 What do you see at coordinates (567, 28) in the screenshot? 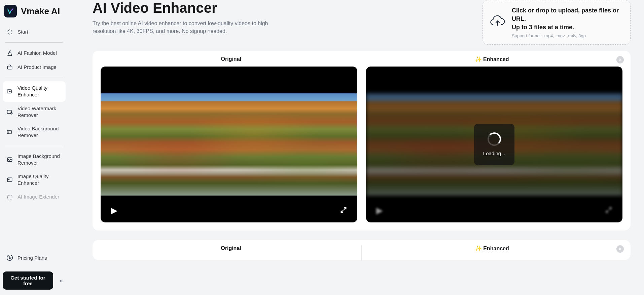
I see `upload-line2: Up to 3 files at a time.` at bounding box center [567, 28].